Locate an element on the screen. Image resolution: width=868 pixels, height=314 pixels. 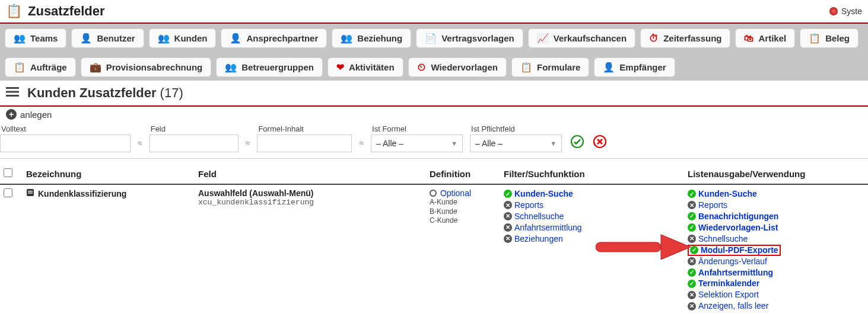
tab-icon: 👤 is located at coordinates (236, 38).